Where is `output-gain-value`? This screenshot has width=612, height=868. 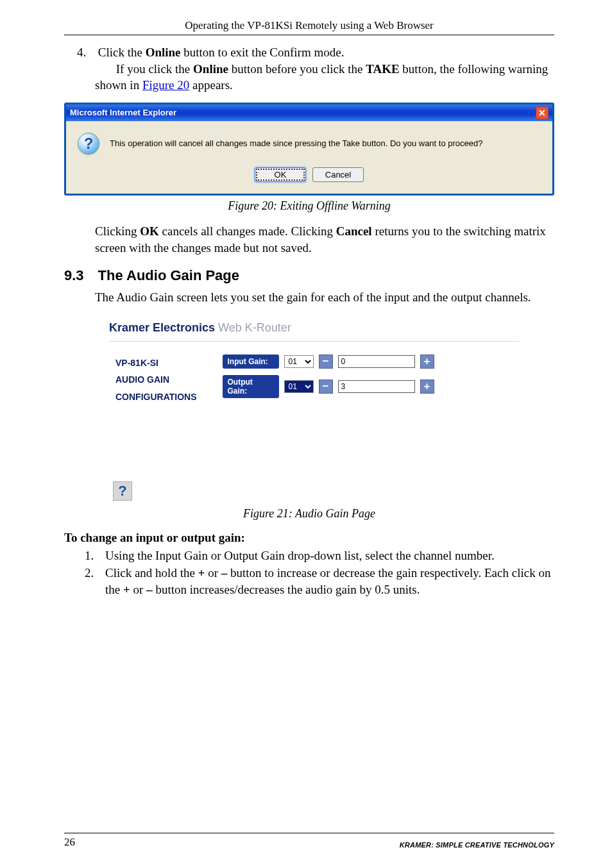 output-gain-value is located at coordinates (377, 387).